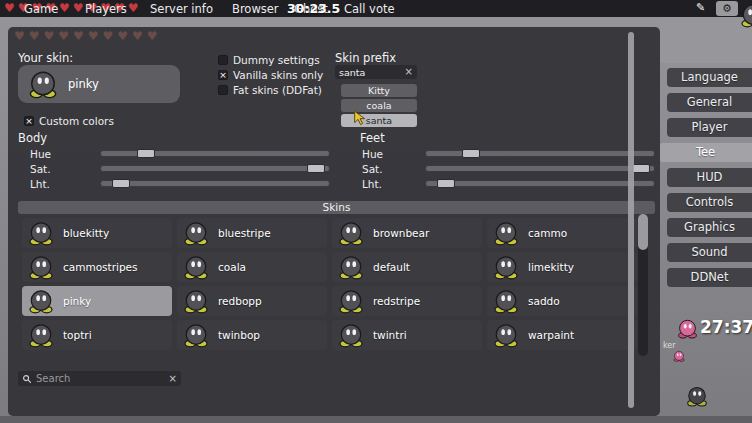  What do you see at coordinates (643, 232) in the screenshot?
I see `skins-scrollbar-handle` at bounding box center [643, 232].